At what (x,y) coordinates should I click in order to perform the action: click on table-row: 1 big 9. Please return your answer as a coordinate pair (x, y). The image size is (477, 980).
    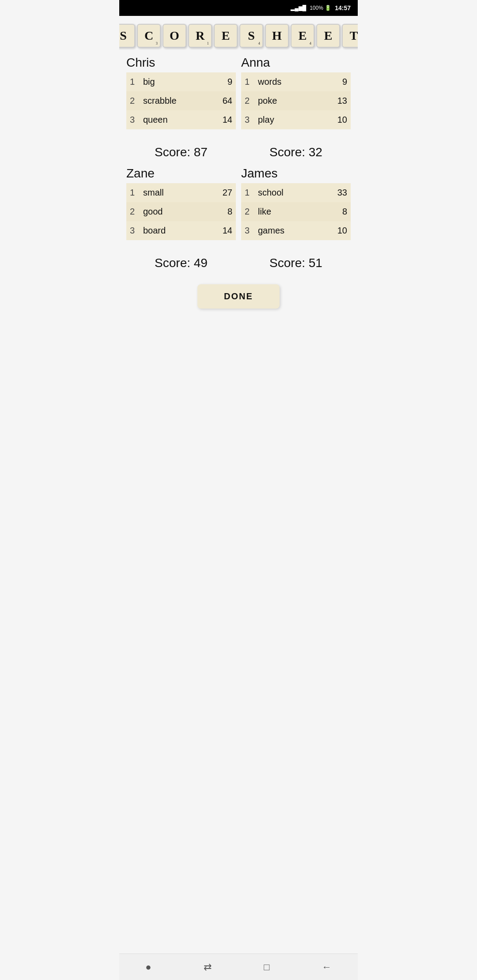
    Looking at the image, I should click on (181, 82).